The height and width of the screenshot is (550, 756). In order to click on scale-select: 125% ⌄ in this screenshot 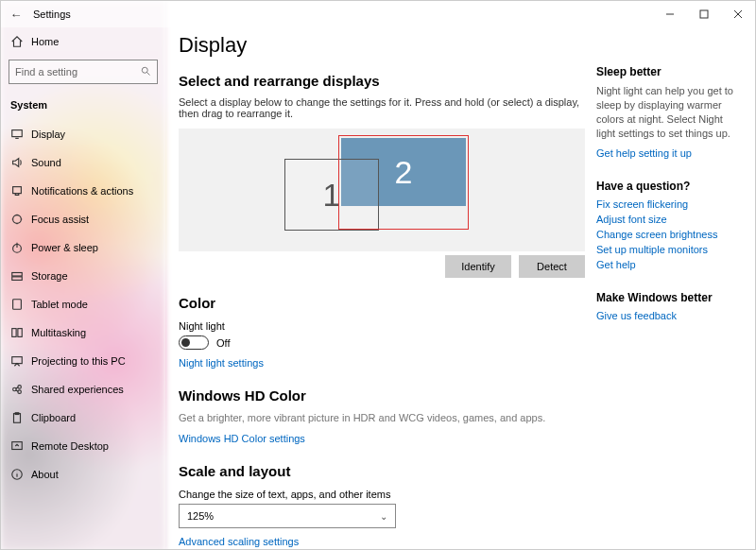, I will do `click(287, 516)`.